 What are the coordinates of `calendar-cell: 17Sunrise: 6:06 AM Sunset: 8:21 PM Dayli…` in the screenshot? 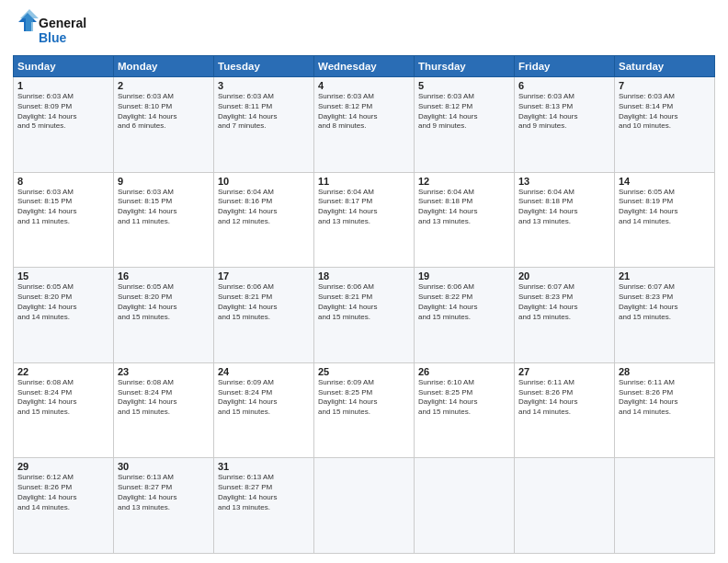 It's located at (265, 316).